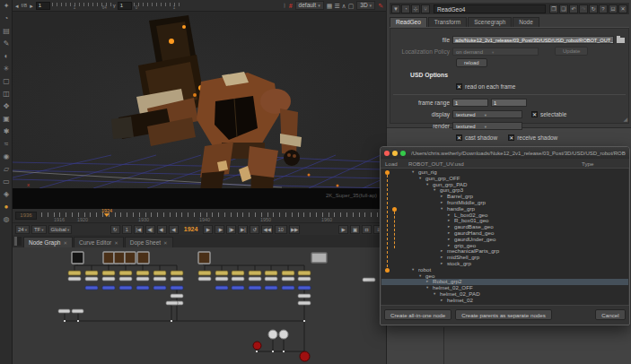 Image resolution: width=631 pixels, height=364 pixels. I want to click on lut-select: default, so click(310, 5).